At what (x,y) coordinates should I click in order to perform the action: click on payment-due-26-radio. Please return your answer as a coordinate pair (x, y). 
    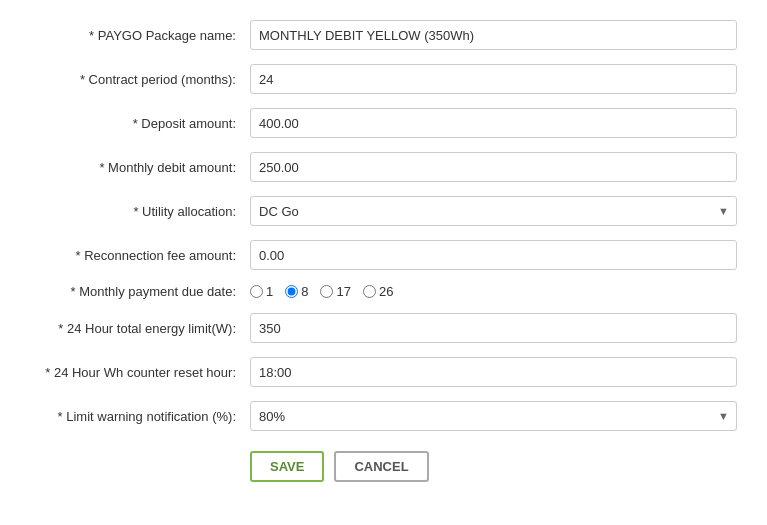
    Looking at the image, I should click on (370, 292).